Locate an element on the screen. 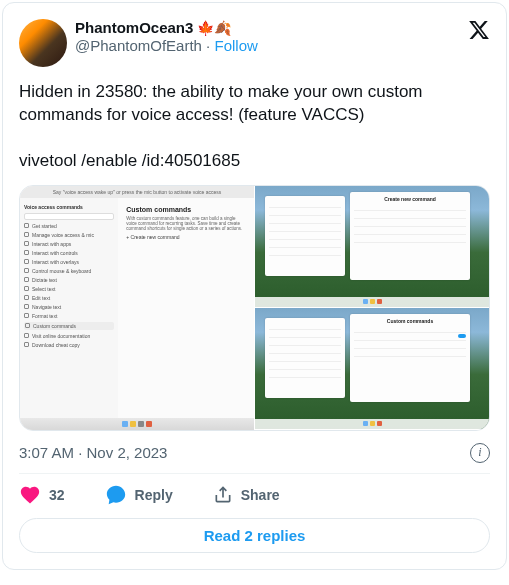 The width and height of the screenshot is (509, 585). custom-icon is located at coordinates (28, 326).